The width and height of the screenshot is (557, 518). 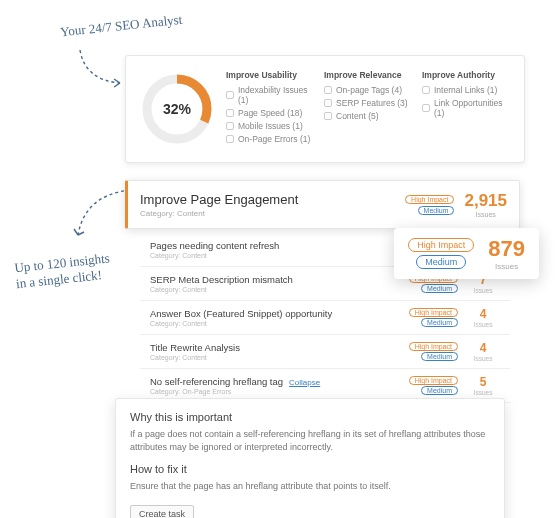 What do you see at coordinates (369, 90) in the screenshot?
I see `category-item-label: On-page Tags (4)` at bounding box center [369, 90].